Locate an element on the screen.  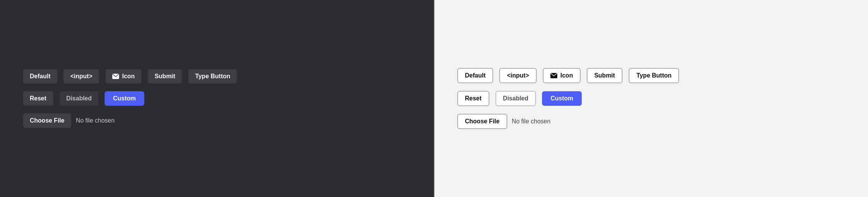
dark-icon-button: Icon is located at coordinates (124, 76).